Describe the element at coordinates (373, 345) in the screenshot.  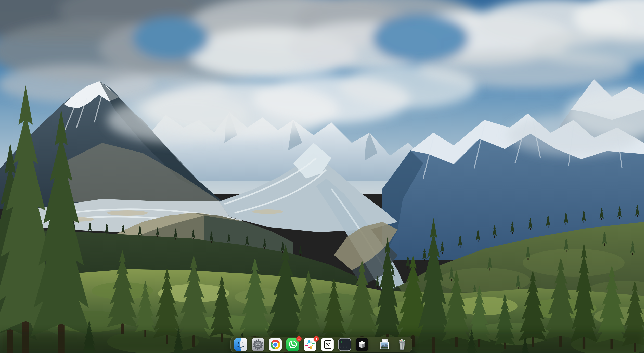
I see `dock-divider` at that location.